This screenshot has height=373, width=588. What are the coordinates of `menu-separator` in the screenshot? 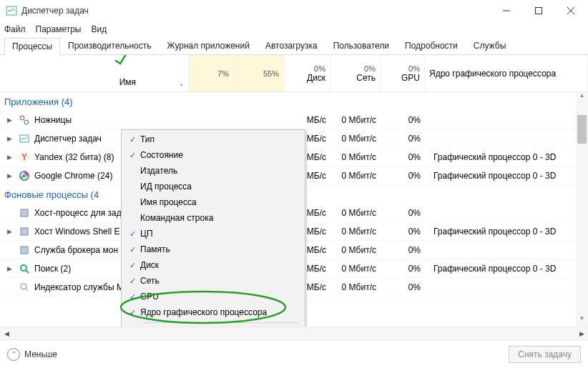 It's located at (221, 323).